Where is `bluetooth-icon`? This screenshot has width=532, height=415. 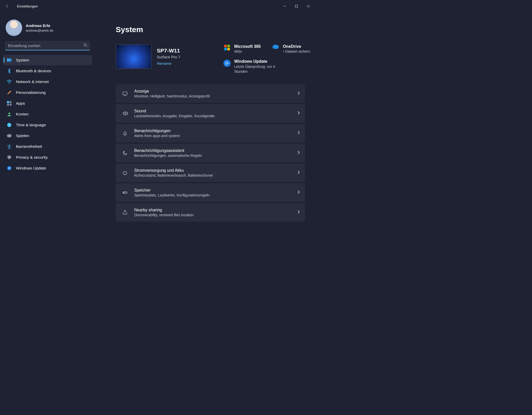
bluetooth-icon is located at coordinates (9, 71).